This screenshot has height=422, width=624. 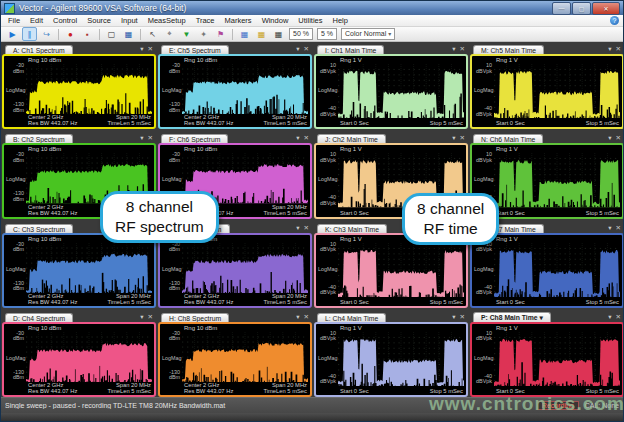 What do you see at coordinates (244, 34) in the screenshot?
I see `display-blue-icon: ▦` at bounding box center [244, 34].